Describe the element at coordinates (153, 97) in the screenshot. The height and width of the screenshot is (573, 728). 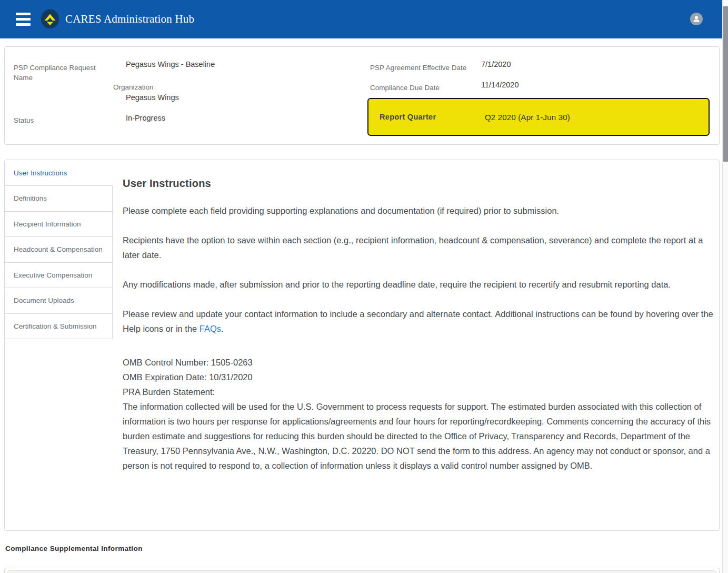
I see `organization-value: Pegasus Wings` at that location.